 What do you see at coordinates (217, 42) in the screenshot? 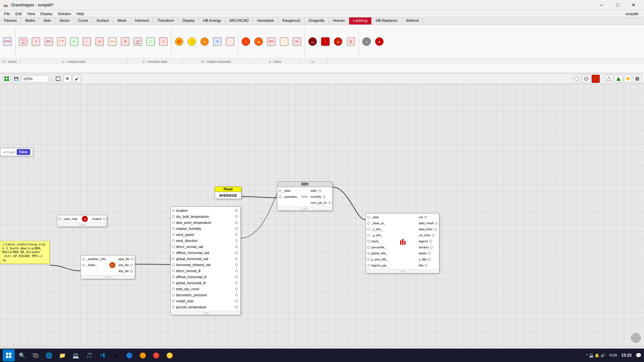
I see `ribbon-icon-16: ⊞` at bounding box center [217, 42].